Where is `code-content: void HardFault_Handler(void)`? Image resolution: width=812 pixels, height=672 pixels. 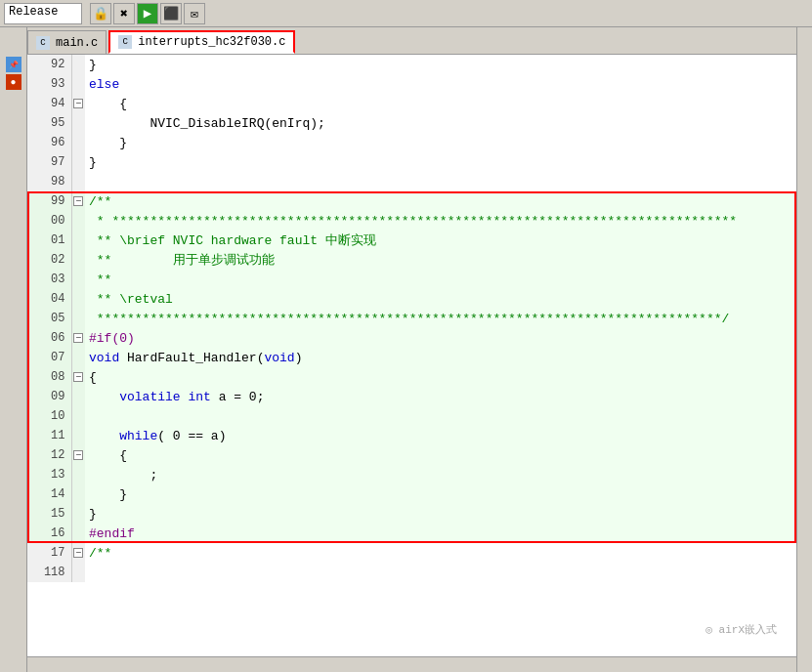 code-content: void HardFault_Handler(void) is located at coordinates (441, 357).